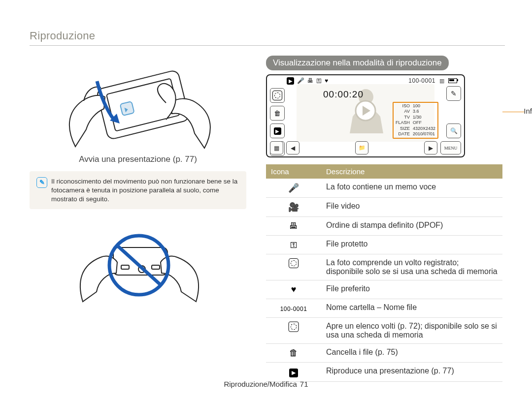 Image resolution: width=532 pixels, height=401 pixels. I want to click on zoom-icon: 🔍, so click(454, 131).